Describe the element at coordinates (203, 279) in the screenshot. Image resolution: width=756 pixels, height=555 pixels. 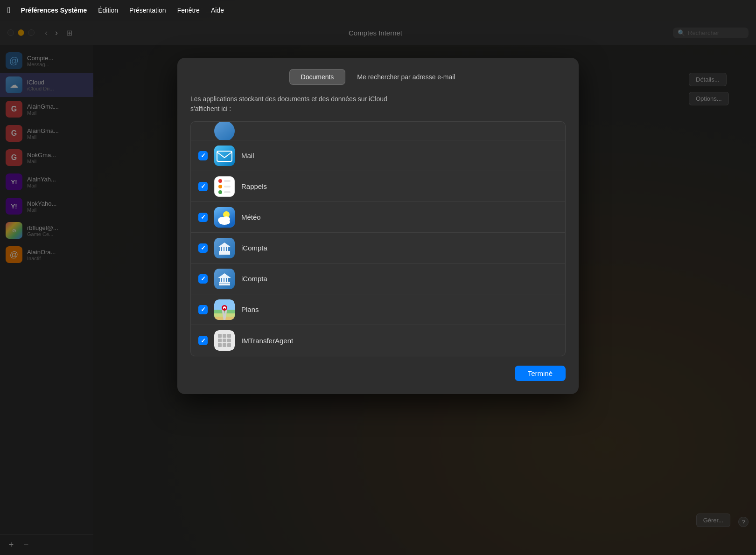
I see `checkbox-icompta2: ✓` at that location.